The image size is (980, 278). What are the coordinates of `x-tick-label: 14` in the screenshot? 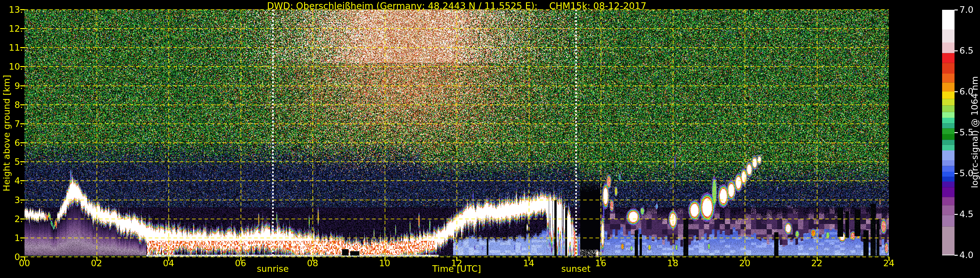 It's located at (529, 263).